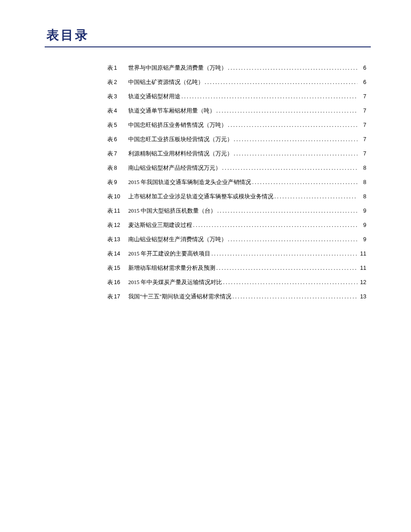 The image size is (411, 532). I want to click on toc-entry-title: 2015 年开工建设的主要高铁项目, so click(169, 254).